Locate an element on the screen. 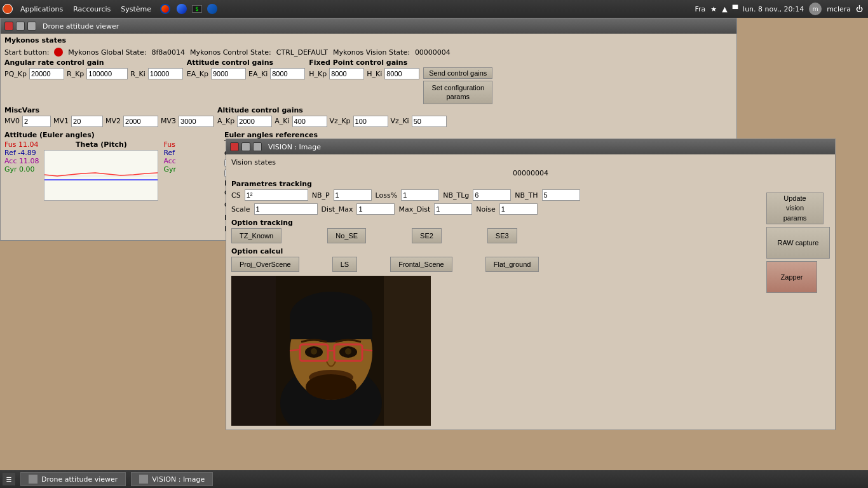  noise-input is located at coordinates (519, 209).